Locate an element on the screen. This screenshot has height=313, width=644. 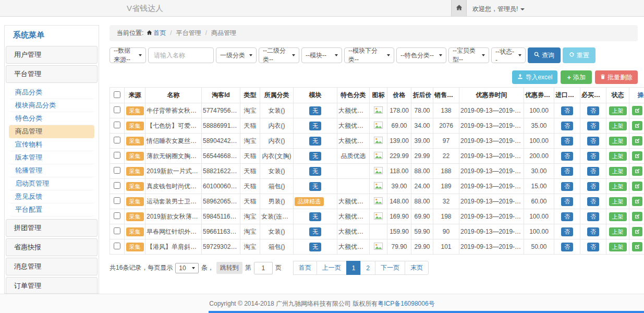
must-buy-cell: 否 is located at coordinates (593, 156).